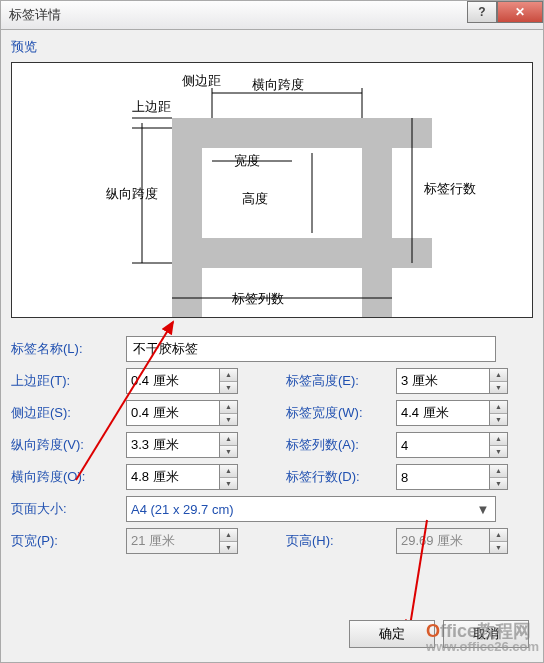  Describe the element at coordinates (520, 12) in the screenshot. I see `close-button: ✕` at that location.